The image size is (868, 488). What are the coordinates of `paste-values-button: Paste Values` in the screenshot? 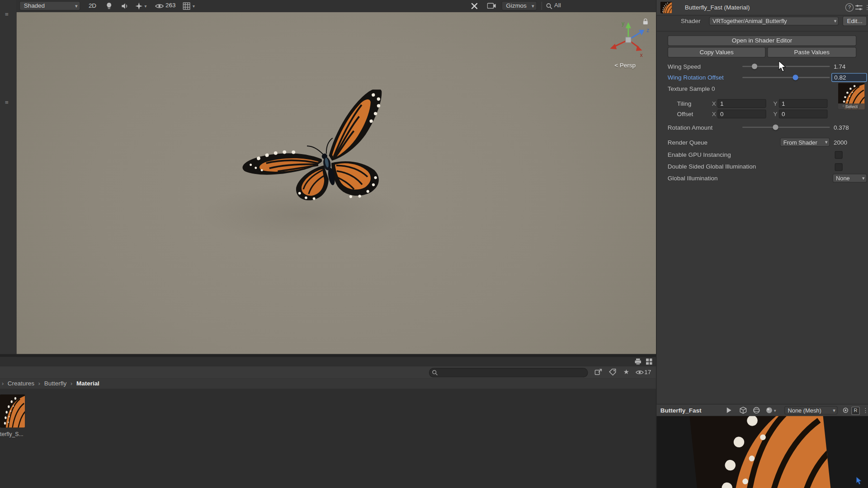 It's located at (812, 52).